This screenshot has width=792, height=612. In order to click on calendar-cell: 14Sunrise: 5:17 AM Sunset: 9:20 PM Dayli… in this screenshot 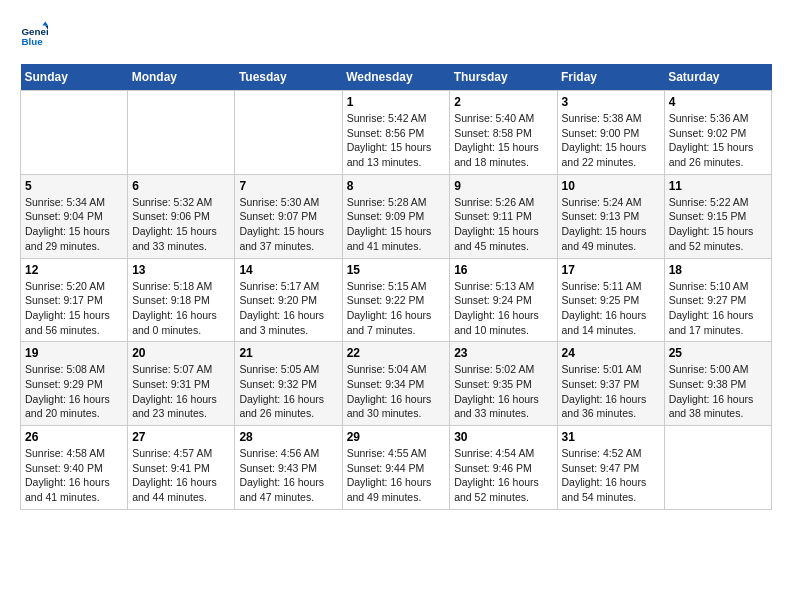, I will do `click(288, 300)`.